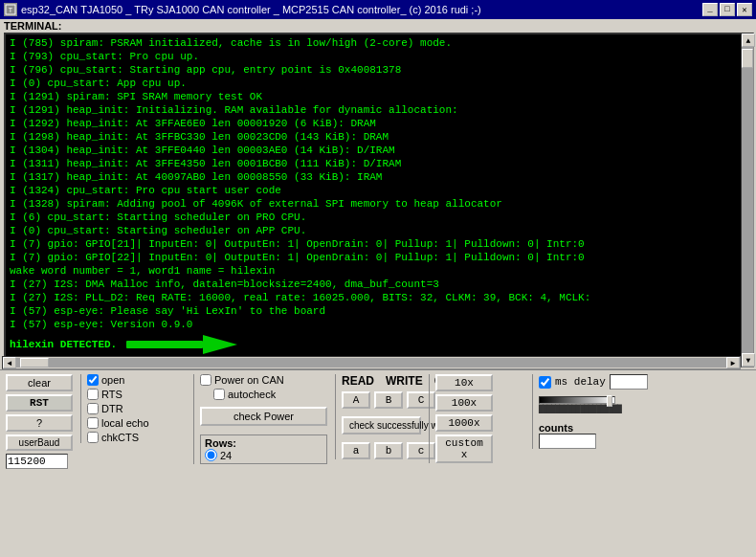 Image resolution: width=756 pixels, height=557 pixels. I want to click on ms-delay-input: 5, so click(629, 382).